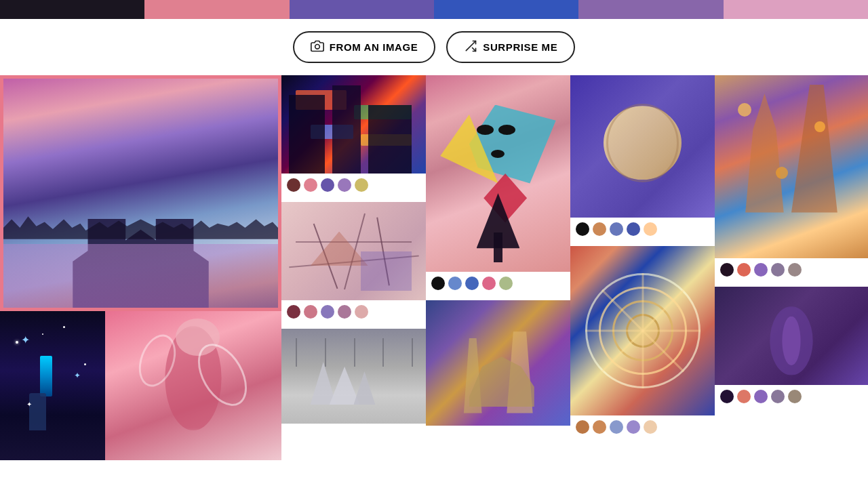 The width and height of the screenshot is (868, 488). Describe the element at coordinates (374, 47) in the screenshot. I see `from-image-label: FROM AN IMAGE` at that location.